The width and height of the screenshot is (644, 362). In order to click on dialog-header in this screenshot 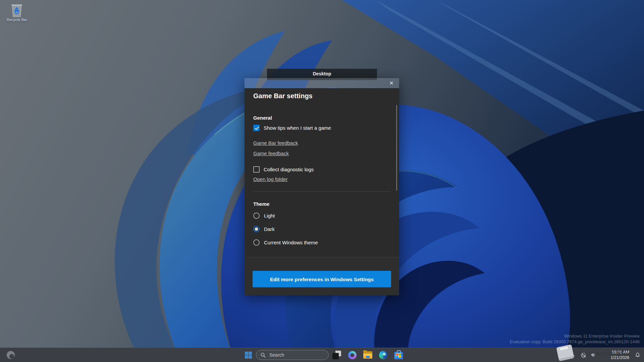, I will do `click(322, 83)`.